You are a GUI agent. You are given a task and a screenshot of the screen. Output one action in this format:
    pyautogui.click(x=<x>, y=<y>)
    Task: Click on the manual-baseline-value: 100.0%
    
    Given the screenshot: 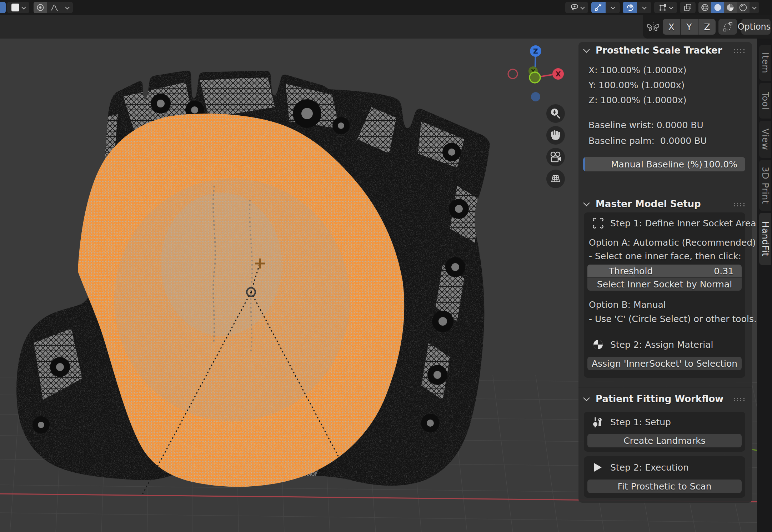 What is the action you would take?
    pyautogui.click(x=721, y=164)
    